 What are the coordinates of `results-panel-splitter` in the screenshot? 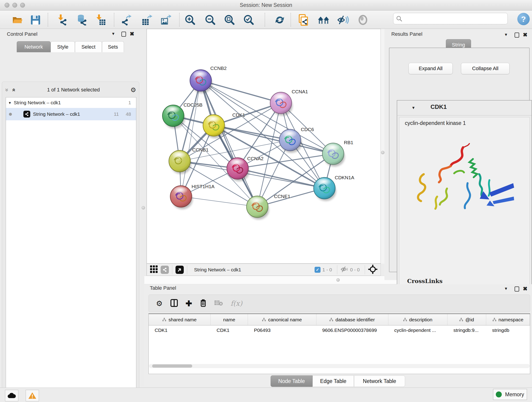 It's located at (383, 146).